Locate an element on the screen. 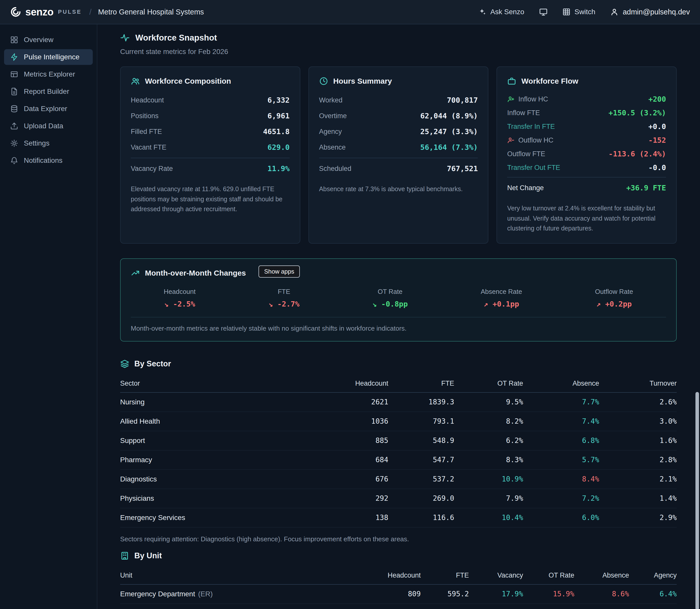 This screenshot has width=700, height=609. user-icon is located at coordinates (614, 12).